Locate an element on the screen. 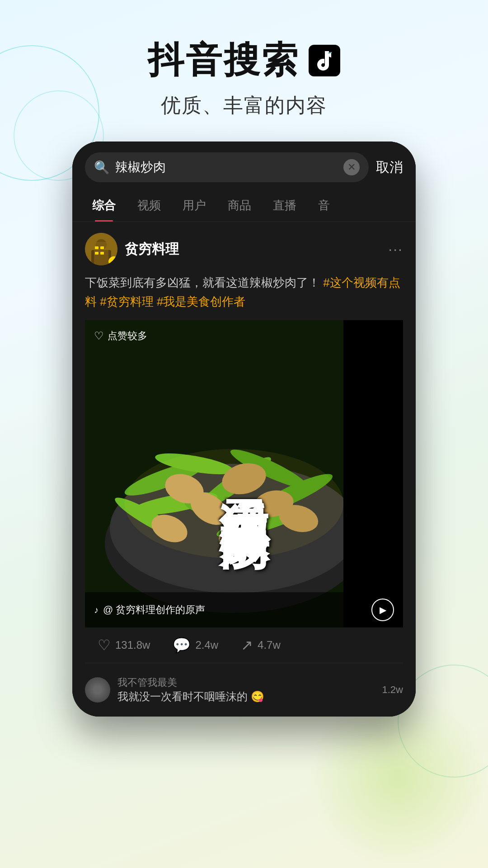  cancel-button: 取消 is located at coordinates (389, 167).